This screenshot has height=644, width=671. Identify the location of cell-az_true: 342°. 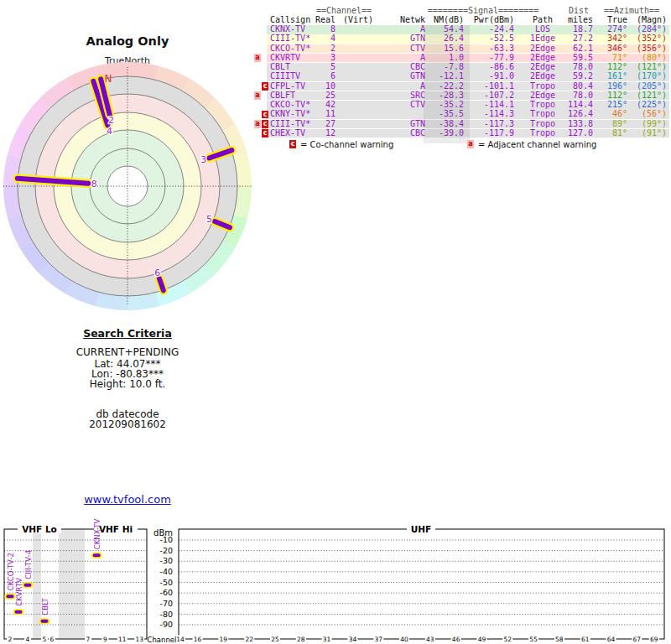
(609, 39).